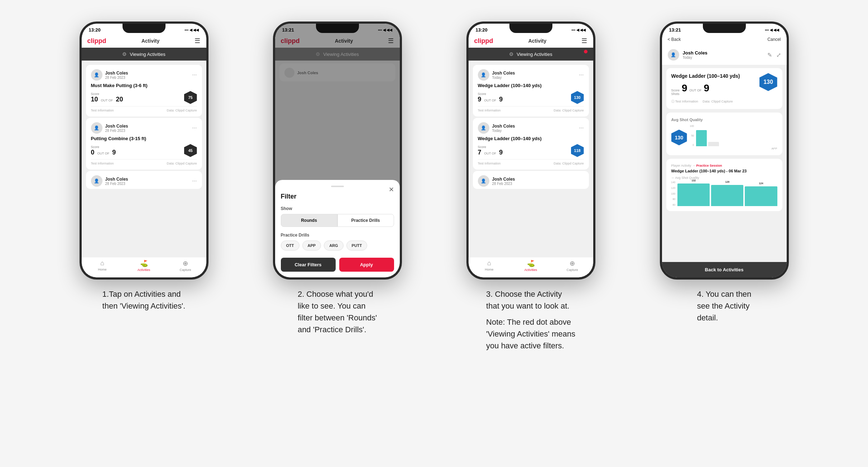  What do you see at coordinates (706, 76) in the screenshot?
I see `detail-card-title-4: Wedge Ladder (100–140 yds)` at bounding box center [706, 76].